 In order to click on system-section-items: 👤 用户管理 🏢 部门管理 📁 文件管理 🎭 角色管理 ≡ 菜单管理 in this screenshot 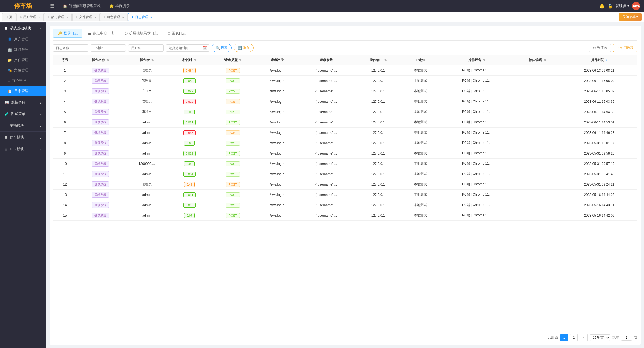, I will do `click(23, 65)`.